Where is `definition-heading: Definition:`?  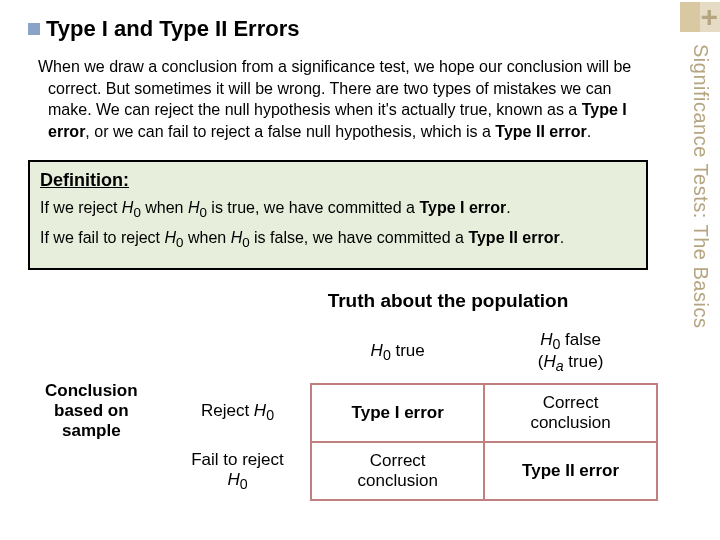 definition-heading: Definition: is located at coordinates (338, 180).